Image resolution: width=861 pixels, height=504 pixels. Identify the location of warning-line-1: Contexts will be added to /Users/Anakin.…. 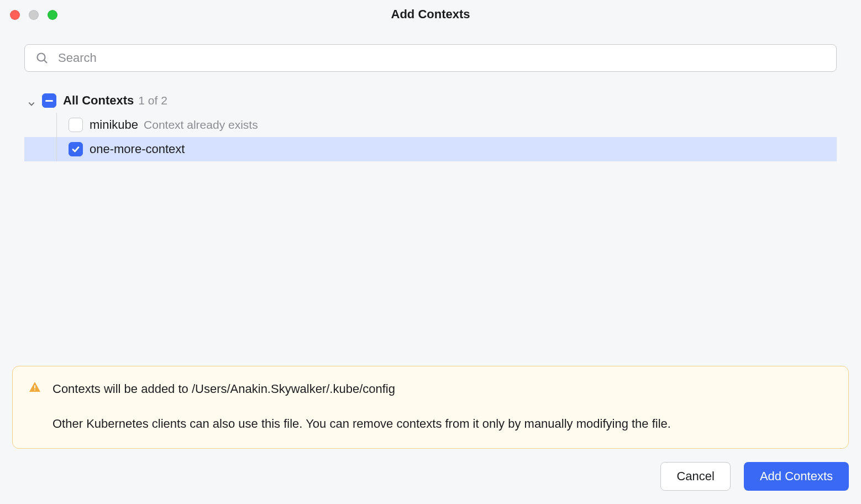
(361, 389).